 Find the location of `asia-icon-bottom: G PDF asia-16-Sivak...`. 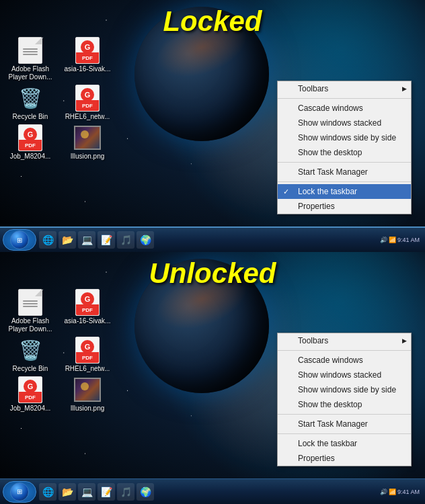

asia-icon-bottom: G PDF asia-16-Sivak... is located at coordinates (87, 311).